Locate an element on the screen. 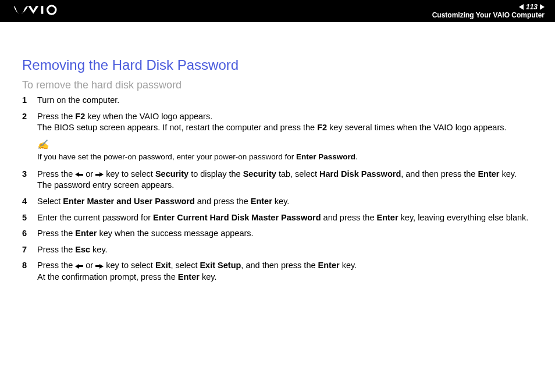  hdd-password-label: Hard Disk Password is located at coordinates (360, 174).